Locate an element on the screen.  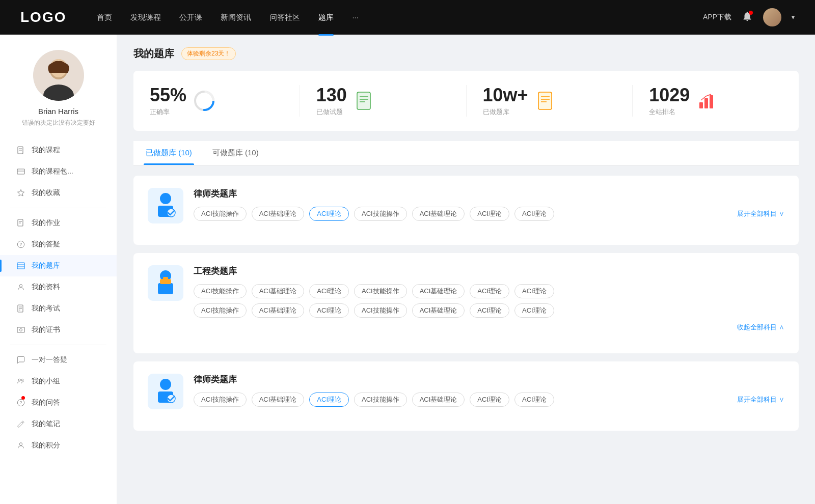
sidebar-item-exam: 我的考试 is located at coordinates (58, 309).